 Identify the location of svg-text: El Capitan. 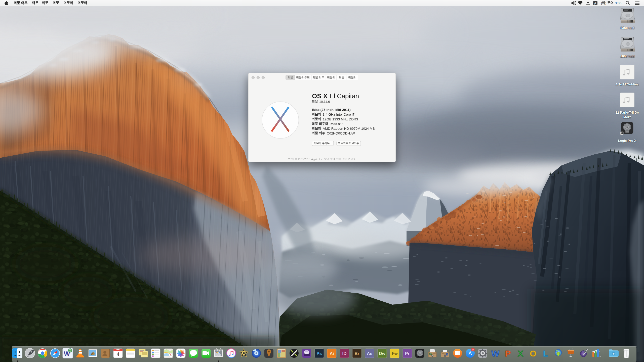
(344, 96).